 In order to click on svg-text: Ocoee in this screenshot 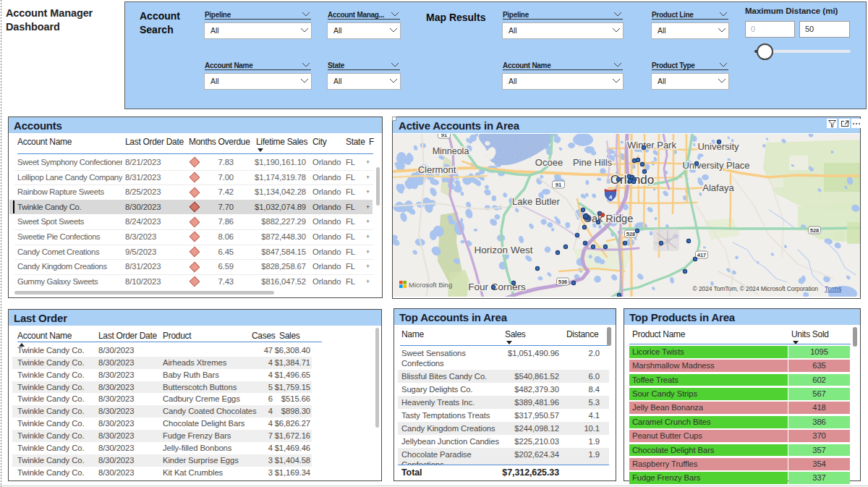, I will do `click(549, 162)`.